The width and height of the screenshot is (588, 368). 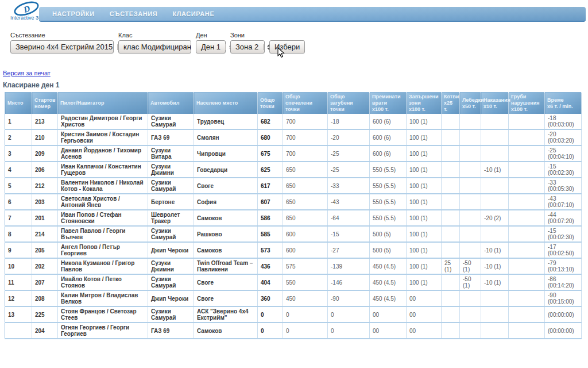 I want to click on table-cell: Кристин Заимов / Костадин Гергьовски, so click(x=103, y=137).